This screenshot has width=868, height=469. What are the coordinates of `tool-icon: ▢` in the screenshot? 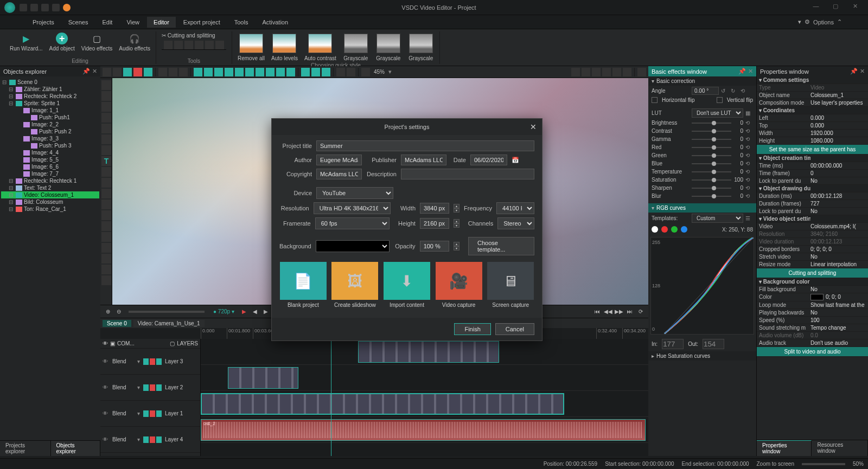 It's located at (173, 344).